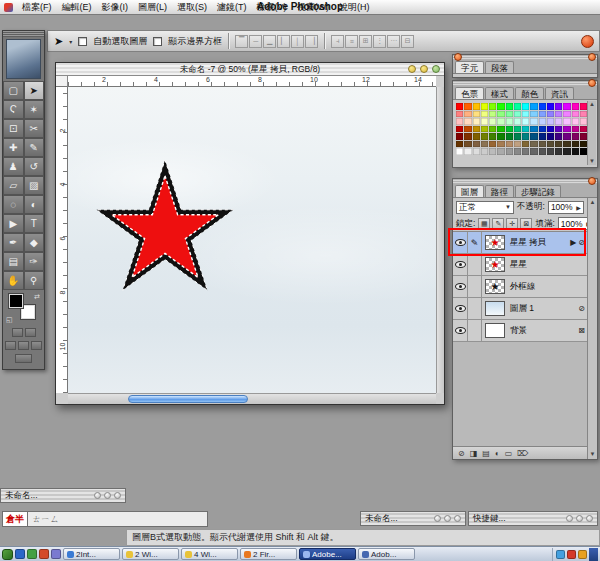  I want to click on layer-name: 星星, so click(546, 265).